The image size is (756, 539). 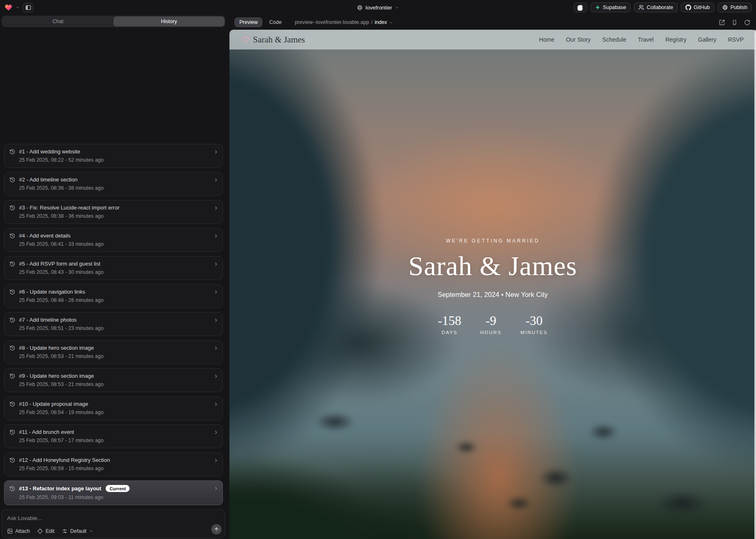 I want to click on history-item: #6 - Update navigation links 25 Feb 2025…, so click(x=113, y=296).